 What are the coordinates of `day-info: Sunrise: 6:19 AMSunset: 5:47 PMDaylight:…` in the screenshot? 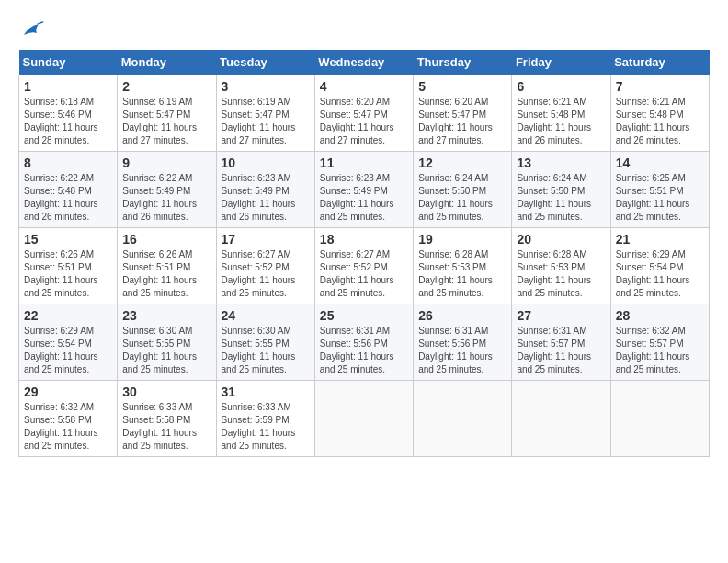 It's located at (259, 121).